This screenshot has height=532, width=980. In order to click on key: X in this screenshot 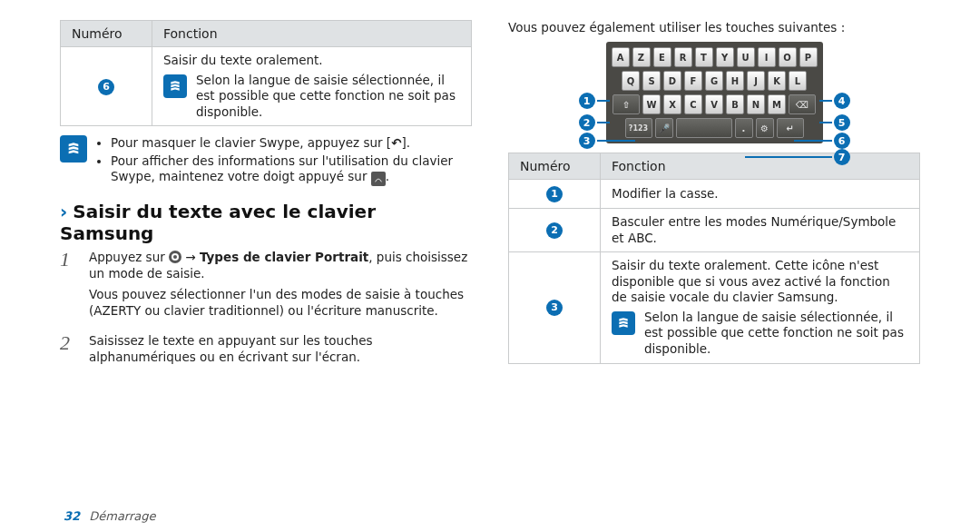, I will do `click(672, 104)`.